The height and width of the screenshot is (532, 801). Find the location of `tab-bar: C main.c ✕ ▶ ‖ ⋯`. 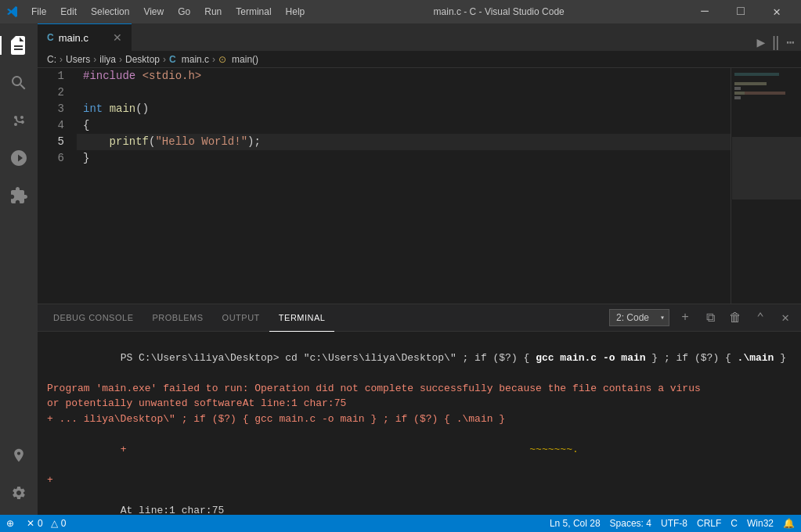

tab-bar: C main.c ✕ ▶ ‖ ⋯ is located at coordinates (420, 38).